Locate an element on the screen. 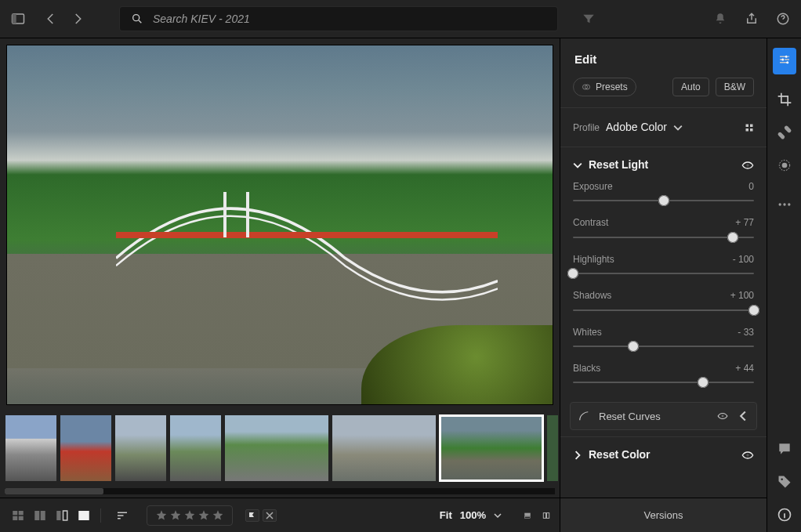 Image resolution: width=801 pixels, height=532 pixels. filmstrip is located at coordinates (280, 450).